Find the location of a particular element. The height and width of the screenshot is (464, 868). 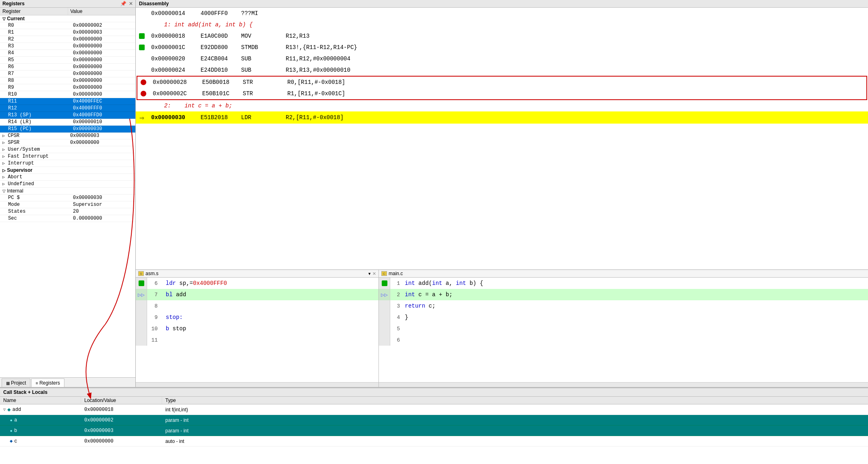

register-tabs: ▦ Project ≡ Registers is located at coordinates (68, 382).